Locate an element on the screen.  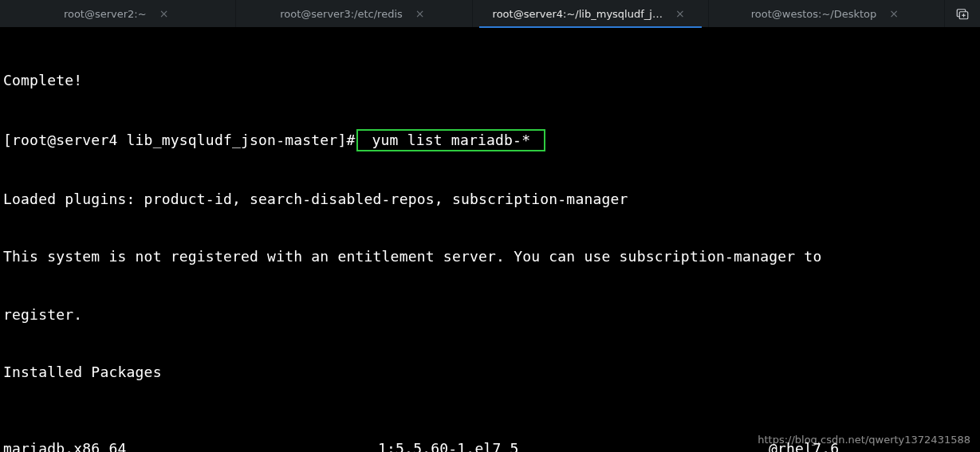
tab-bar: root@server2:~ × root@server3:/etc/redis… is located at coordinates (490, 14).